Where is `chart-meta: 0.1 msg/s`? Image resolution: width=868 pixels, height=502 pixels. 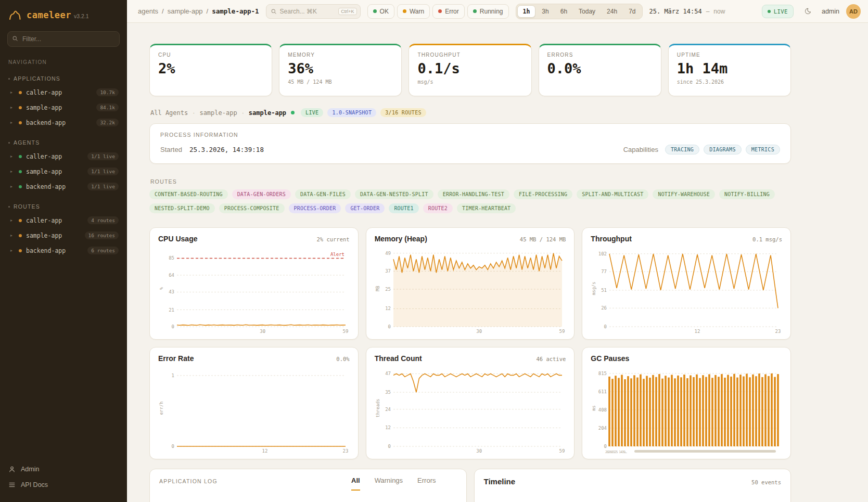
chart-meta: 0.1 msg/s is located at coordinates (767, 239).